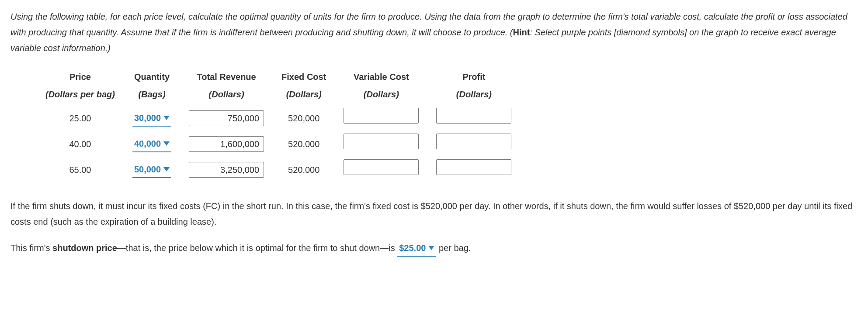  What do you see at coordinates (226, 95) in the screenshot?
I see `subheader-total-revenue: (Dollars)` at bounding box center [226, 95].